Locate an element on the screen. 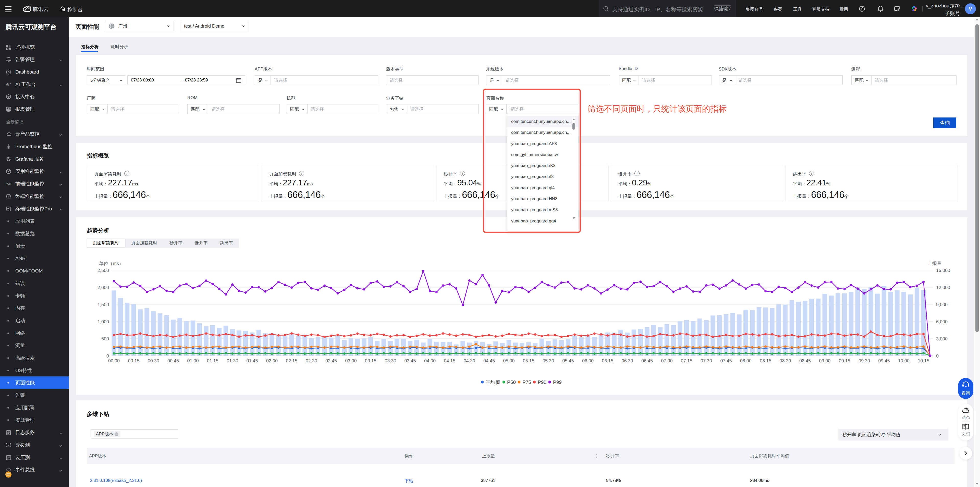 Image resolution: width=980 pixels, height=487 pixels. svg-text: 02:15 is located at coordinates (291, 361).